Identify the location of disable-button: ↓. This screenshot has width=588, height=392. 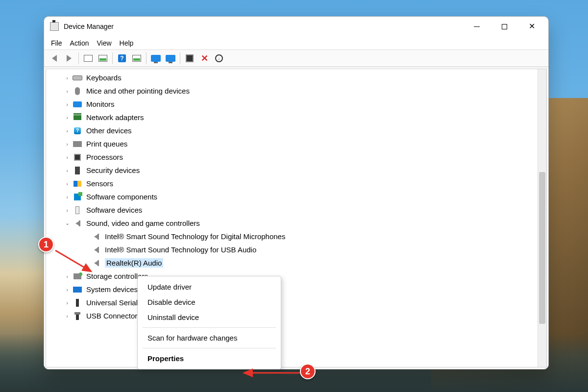
(219, 58).